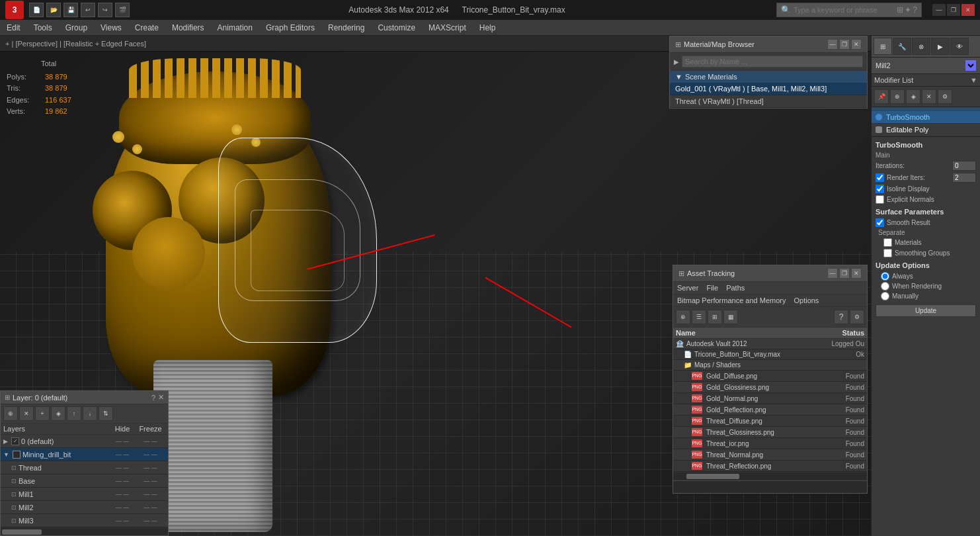  Describe the element at coordinates (770, 486) in the screenshot. I see `asset-path-input` at that location.